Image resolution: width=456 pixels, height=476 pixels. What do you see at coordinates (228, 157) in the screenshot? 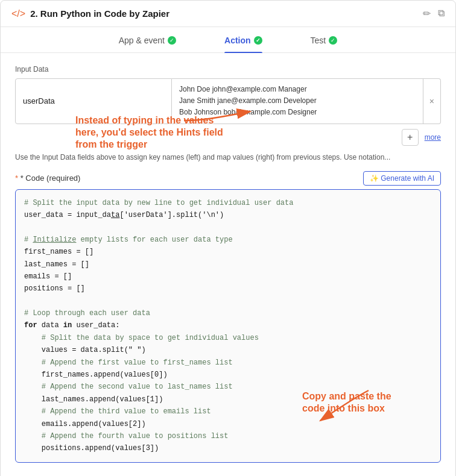
I see `input-data-hint: Use the Input Data fields above to assig…` at bounding box center [228, 157].